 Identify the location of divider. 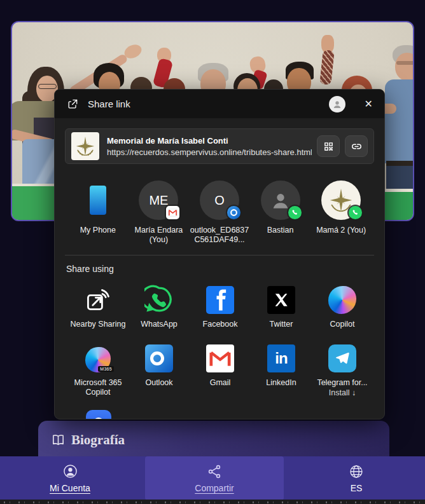
(219, 255).